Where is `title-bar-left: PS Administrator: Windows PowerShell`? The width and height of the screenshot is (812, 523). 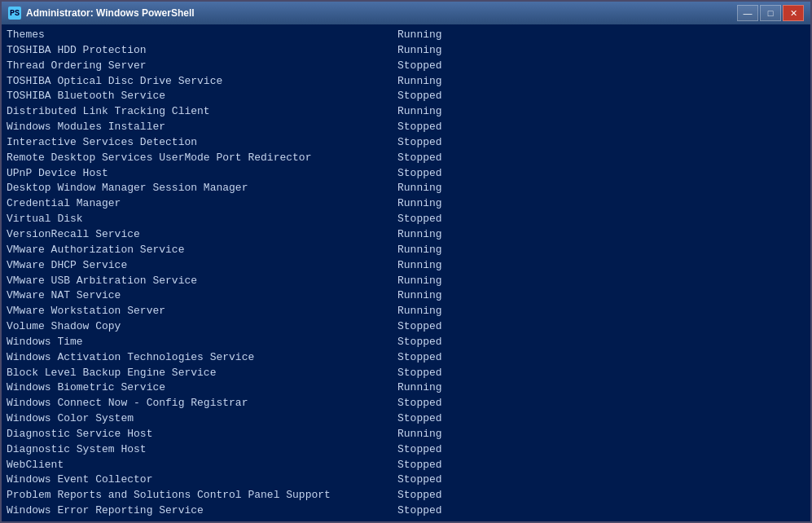
title-bar-left: PS Administrator: Windows PowerShell is located at coordinates (101, 13).